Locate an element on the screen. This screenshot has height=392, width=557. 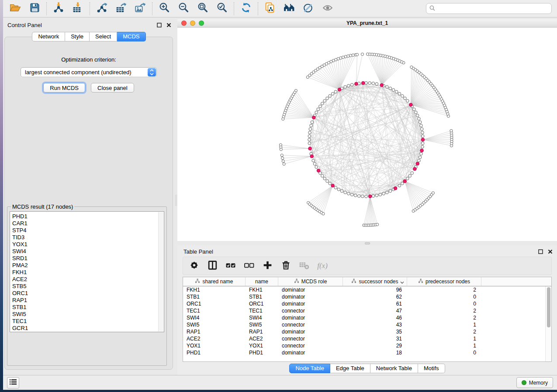
minimize-window-button is located at coordinates (193, 23).